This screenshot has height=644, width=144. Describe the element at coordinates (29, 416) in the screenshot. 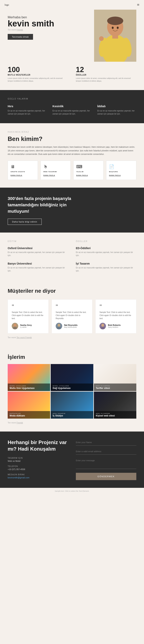

I see `portfolio-title-3: Moda dükkanı` at that location.